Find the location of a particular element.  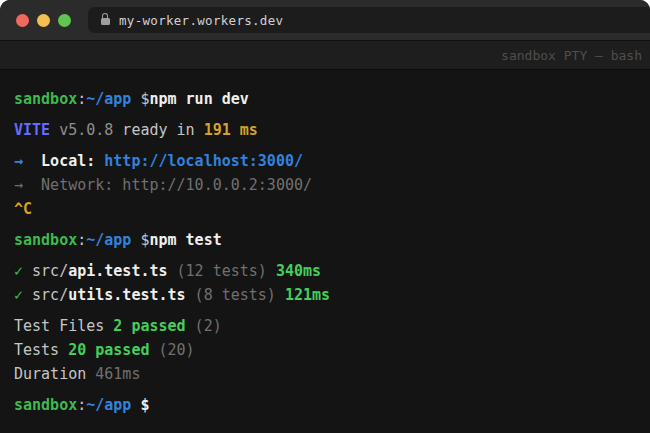

command-text: npm test is located at coordinates (185, 240).